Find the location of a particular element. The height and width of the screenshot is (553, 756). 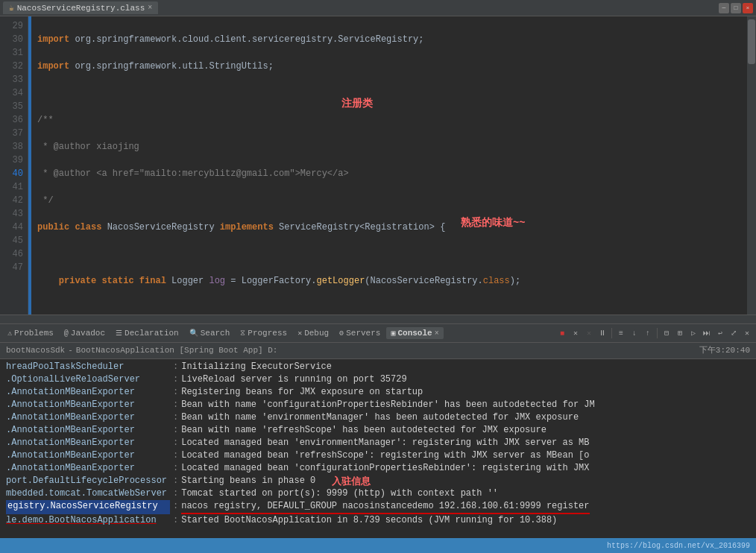

stop-button: ■ is located at coordinates (562, 333).